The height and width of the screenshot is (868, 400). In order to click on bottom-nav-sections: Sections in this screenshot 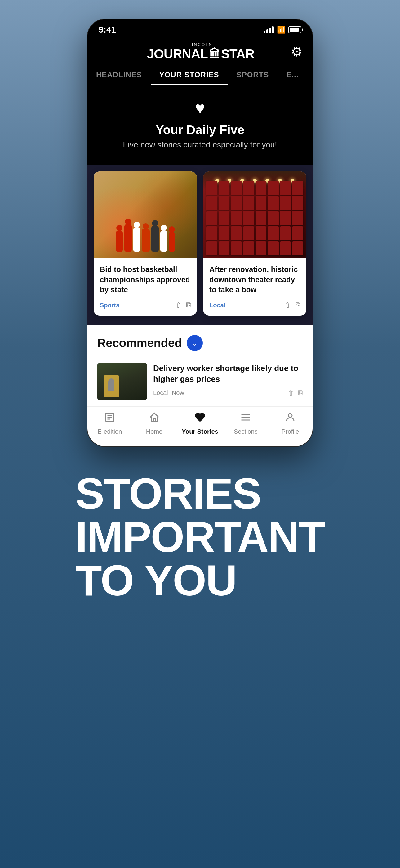, I will do `click(246, 424)`.